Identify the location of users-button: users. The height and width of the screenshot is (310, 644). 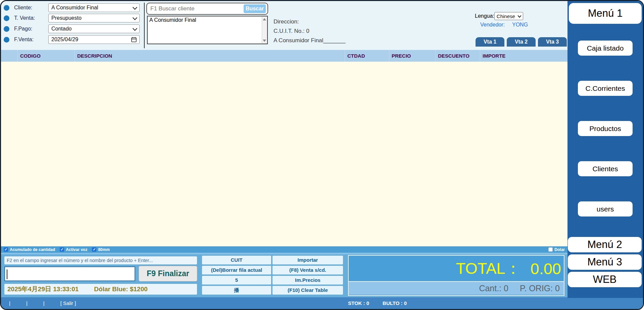
(605, 209).